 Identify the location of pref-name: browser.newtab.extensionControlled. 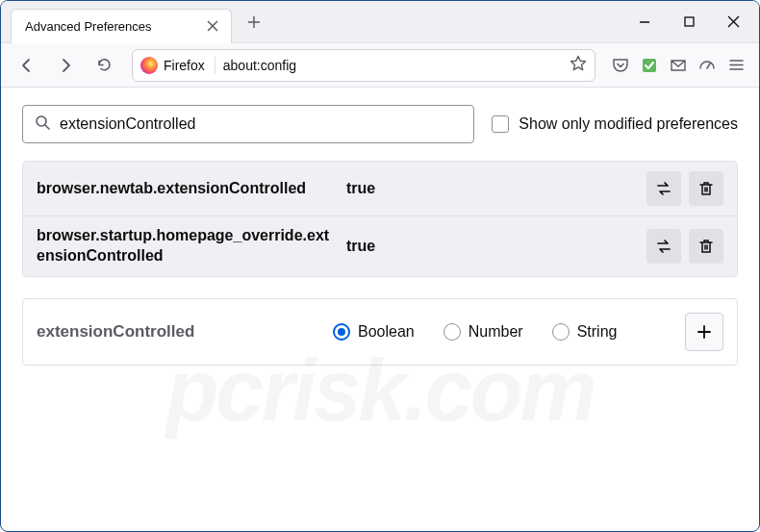
(186, 189).